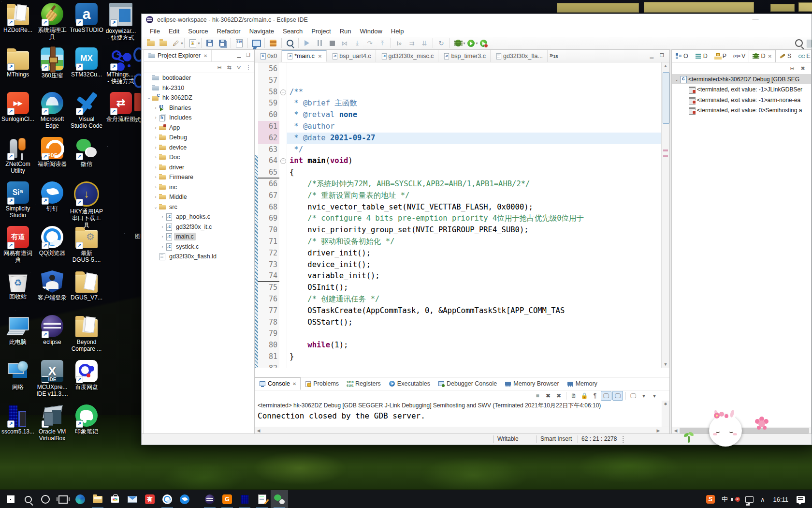 The image size is (812, 508). I want to click on editor-tab-gd32f30x_fla...: gd32f30x_fla..., so click(519, 56).